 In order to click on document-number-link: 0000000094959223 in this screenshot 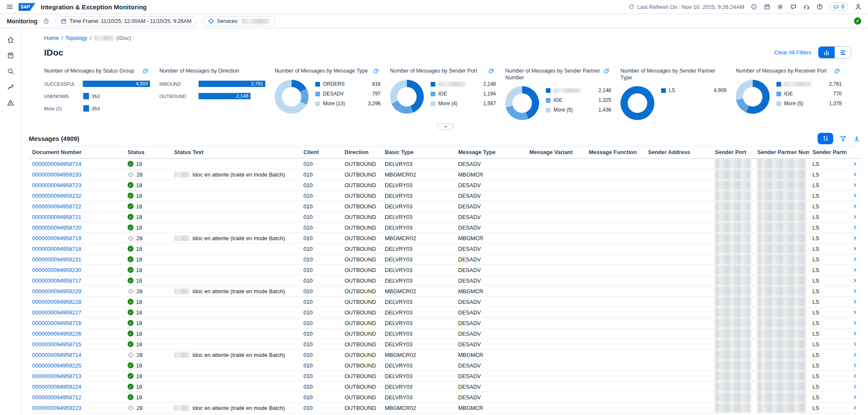, I will do `click(57, 408)`.